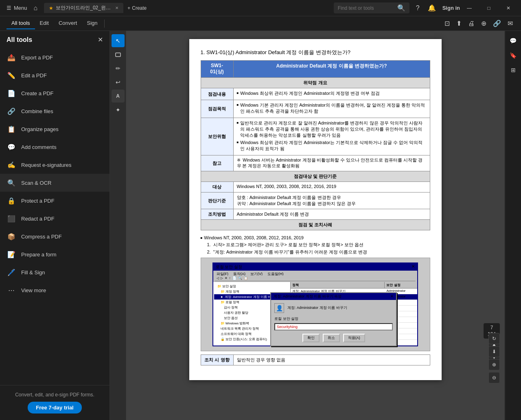 This screenshot has height=420, width=521. Describe the element at coordinates (17, 8) in the screenshot. I see `menu-button: ☰ Menu` at that location.